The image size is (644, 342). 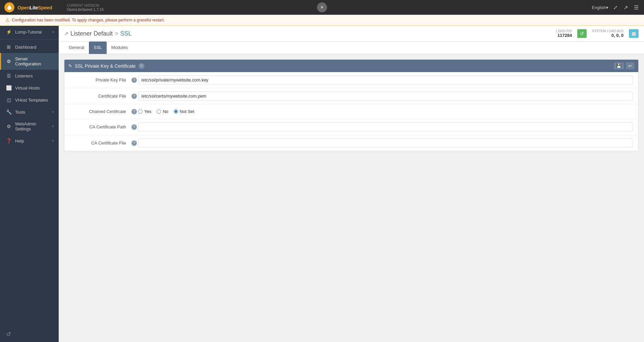 What do you see at coordinates (626, 7) in the screenshot?
I see `external-link-button: ↗` at bounding box center [626, 7].